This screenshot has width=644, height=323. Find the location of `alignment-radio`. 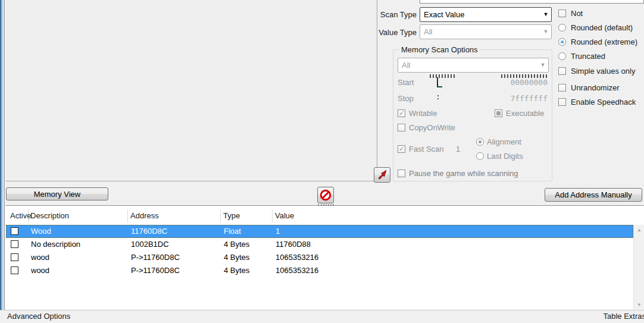

alignment-radio is located at coordinates (480, 142).